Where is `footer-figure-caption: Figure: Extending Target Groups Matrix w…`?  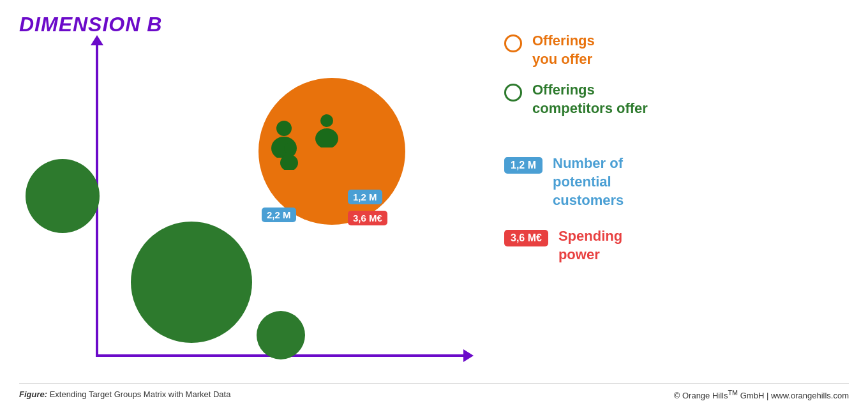
footer-figure-caption: Figure: Extending Target Groups Matrix w… is located at coordinates (125, 395).